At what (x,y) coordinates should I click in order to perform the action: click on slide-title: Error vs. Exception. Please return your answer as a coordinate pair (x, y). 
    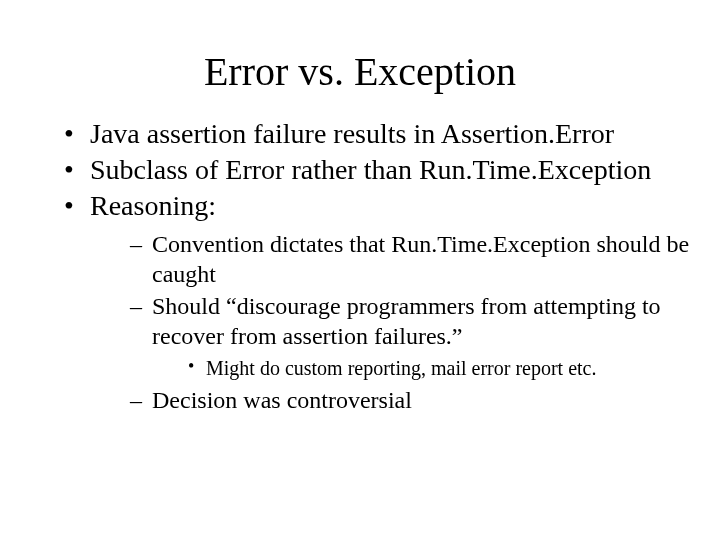
    Looking at the image, I should click on (360, 72).